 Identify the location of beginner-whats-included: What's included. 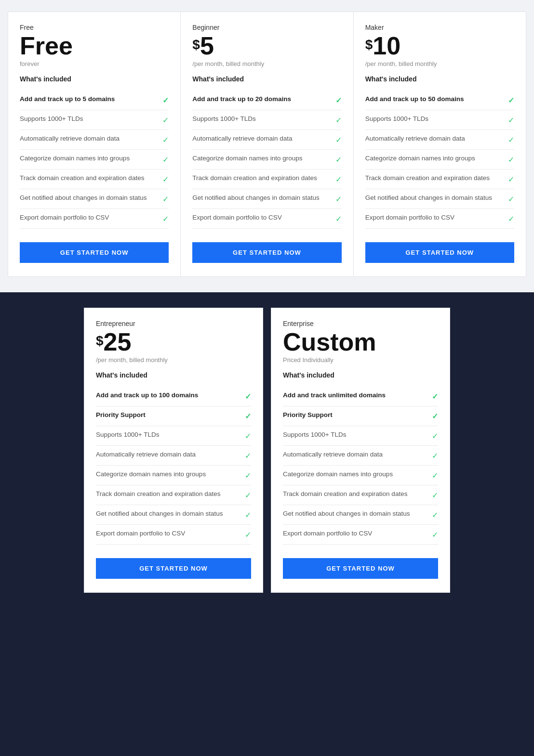
(267, 80).